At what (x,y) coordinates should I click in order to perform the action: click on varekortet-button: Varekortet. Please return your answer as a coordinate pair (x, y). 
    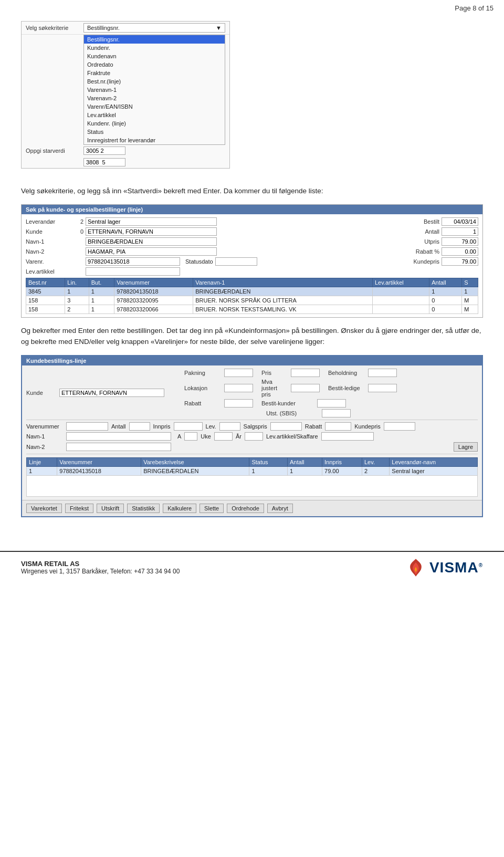
    Looking at the image, I should click on (44, 508).